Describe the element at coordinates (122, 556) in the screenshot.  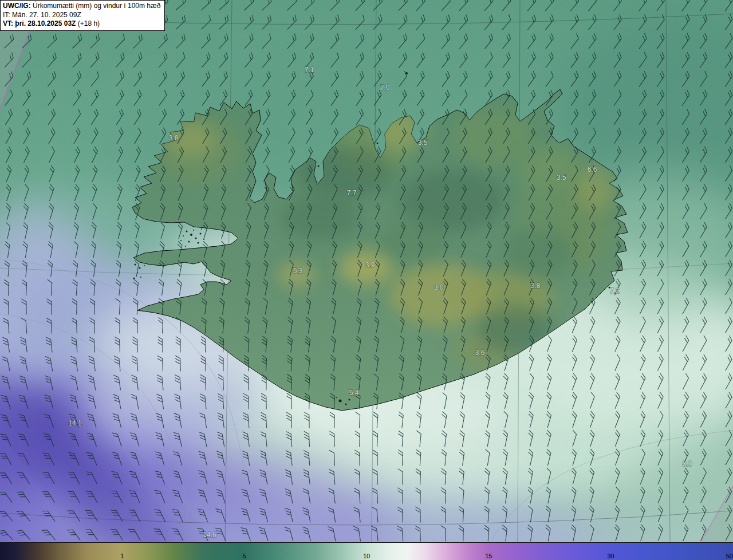
I see `colorbar-tick: 1` at that location.